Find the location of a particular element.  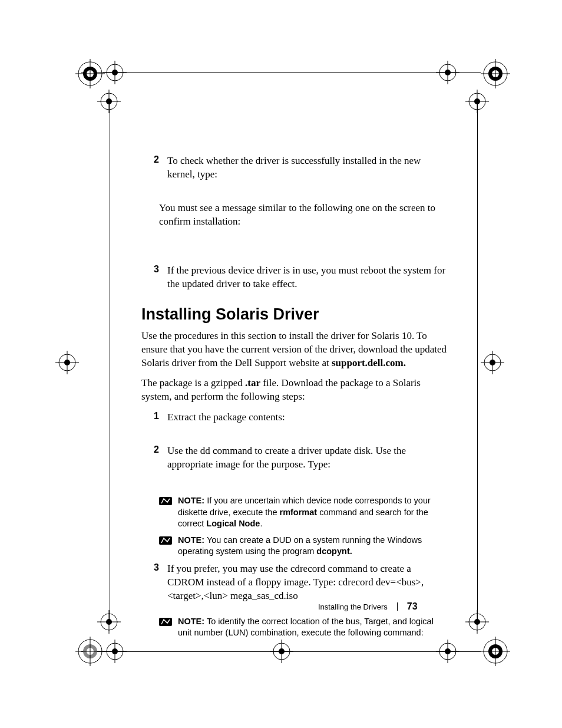

page-footer: Installing the Drivers 73 is located at coordinates (368, 607).